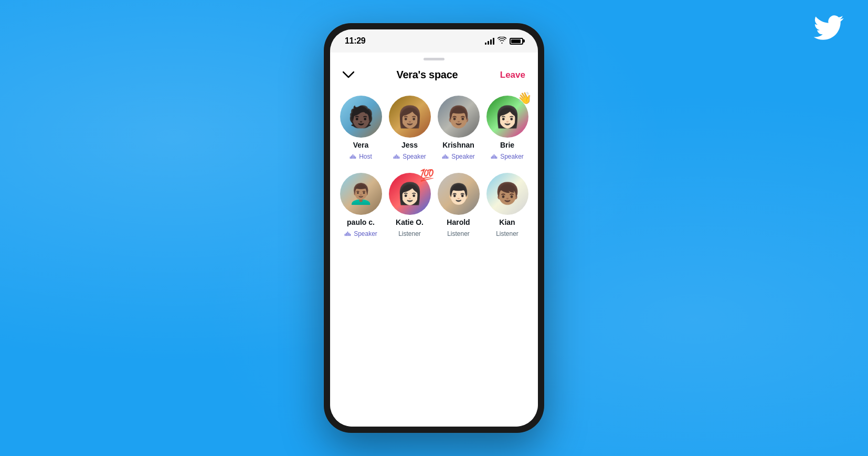 The width and height of the screenshot is (868, 456). I want to click on participant-kian: 👦🏽 Kian Listener, so click(507, 205).